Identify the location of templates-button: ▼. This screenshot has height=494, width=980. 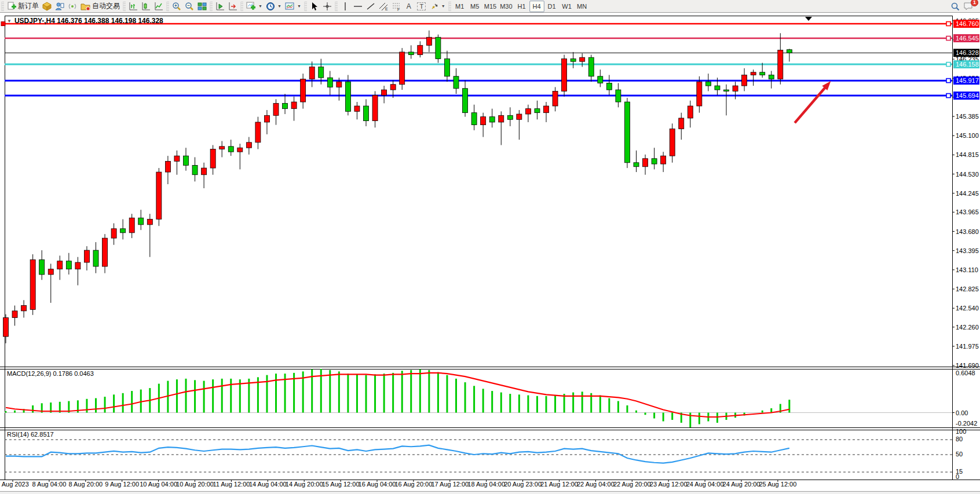
(293, 6).